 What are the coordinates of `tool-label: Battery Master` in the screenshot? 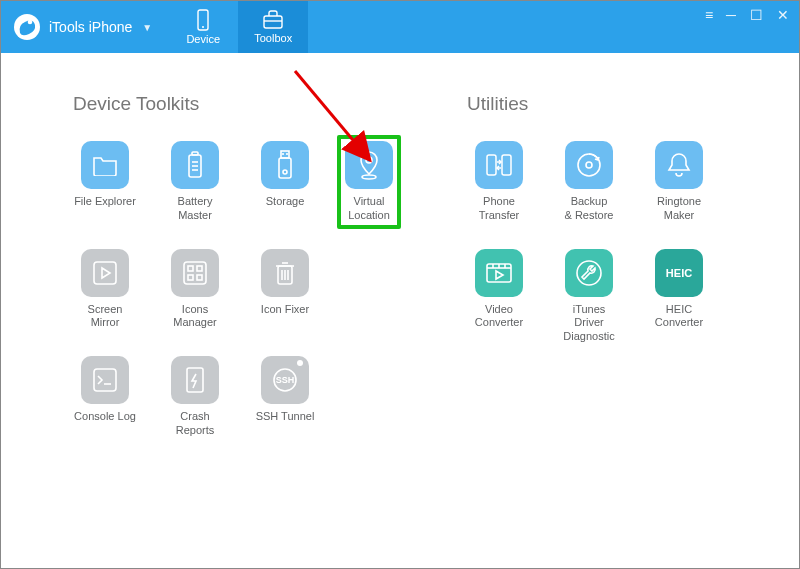 It's located at (195, 209).